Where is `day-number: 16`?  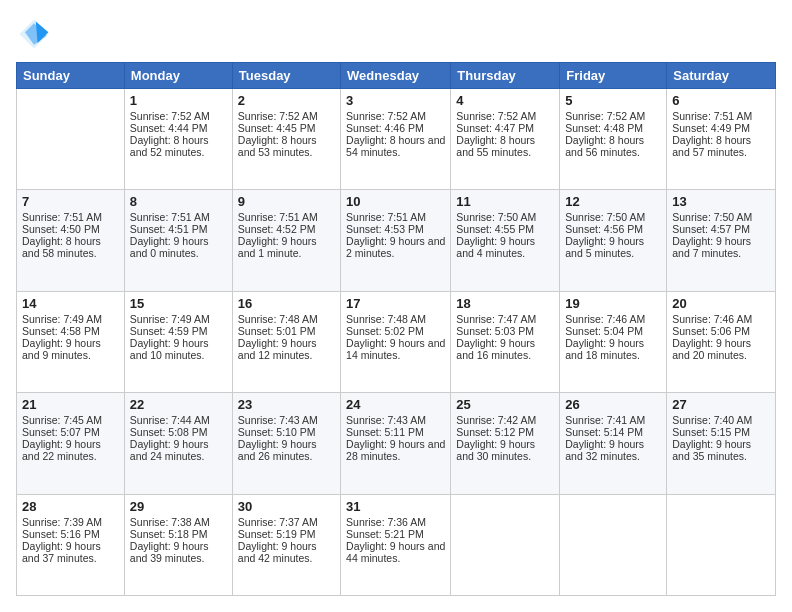
day-number: 16 is located at coordinates (286, 304).